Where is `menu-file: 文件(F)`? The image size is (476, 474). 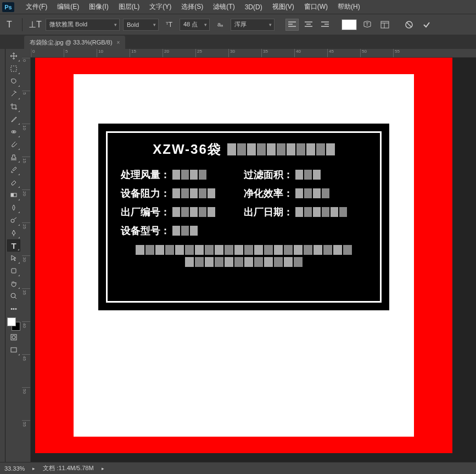
menu-file: 文件(F) is located at coordinates (36, 7).